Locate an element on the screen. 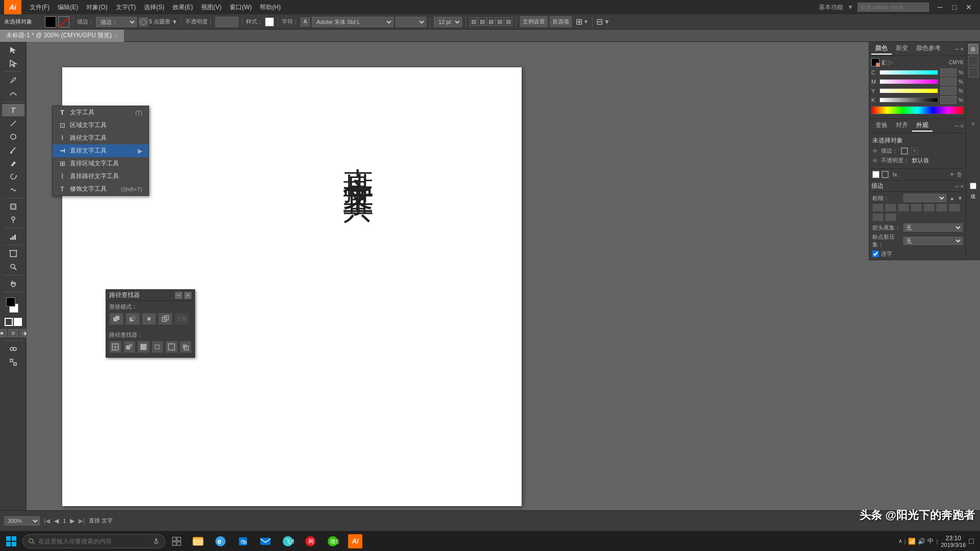 This screenshot has height=551, width=980. para-icon-2: ▤ is located at coordinates (482, 21).